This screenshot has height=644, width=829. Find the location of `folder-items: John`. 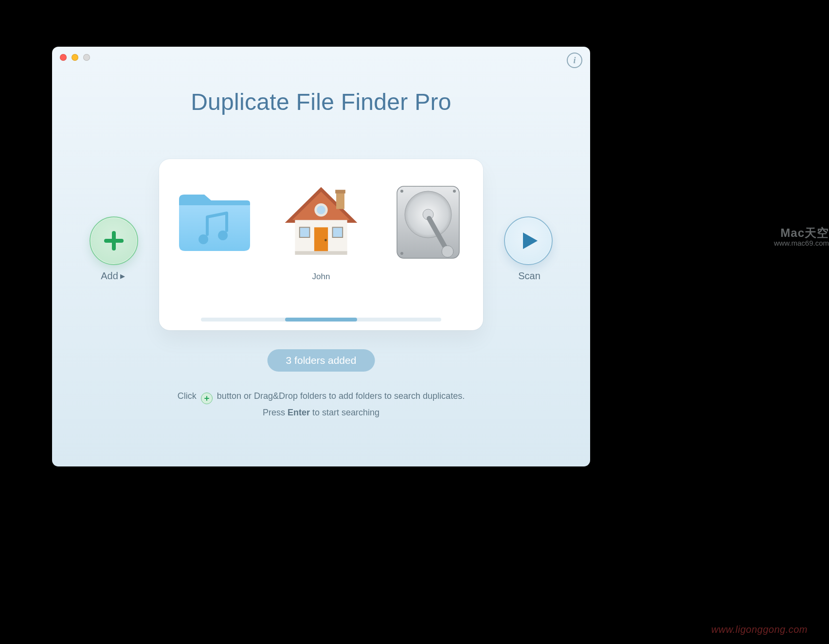

folder-items: John is located at coordinates (321, 233).